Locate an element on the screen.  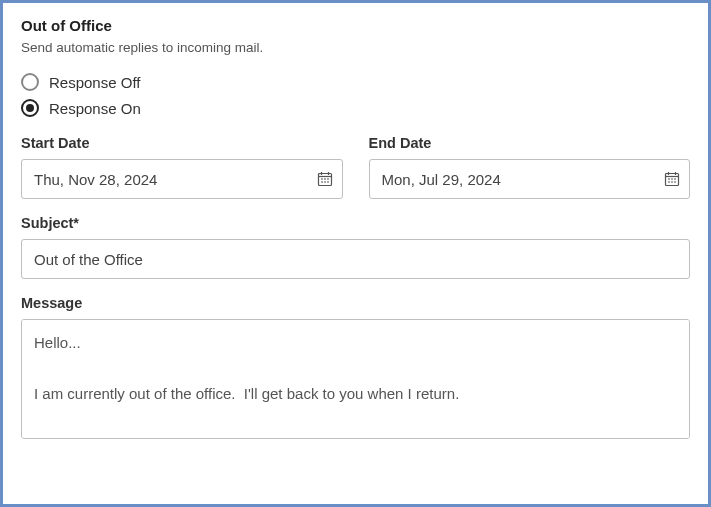
response-off-radio: Response Off is located at coordinates (356, 82).